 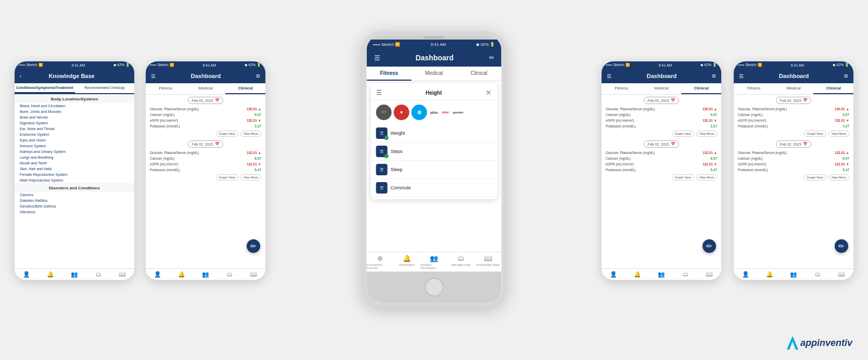 I want to click on kb-link-genetics: Genetics/Birth Defects, so click(x=74, y=206).